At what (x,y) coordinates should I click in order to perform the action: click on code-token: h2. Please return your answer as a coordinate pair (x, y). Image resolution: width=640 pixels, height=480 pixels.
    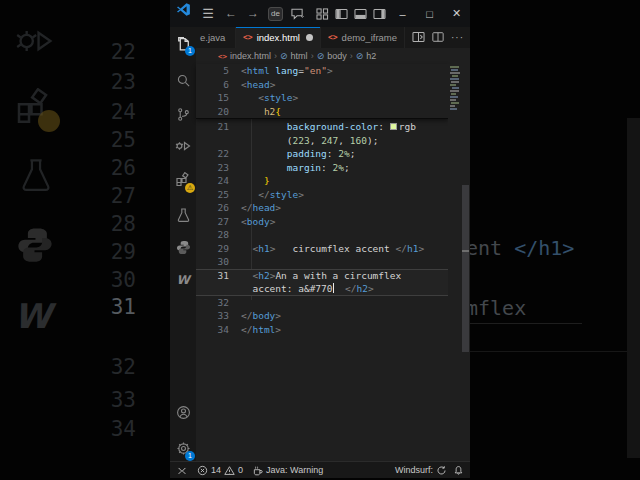
    Looking at the image, I should click on (264, 276).